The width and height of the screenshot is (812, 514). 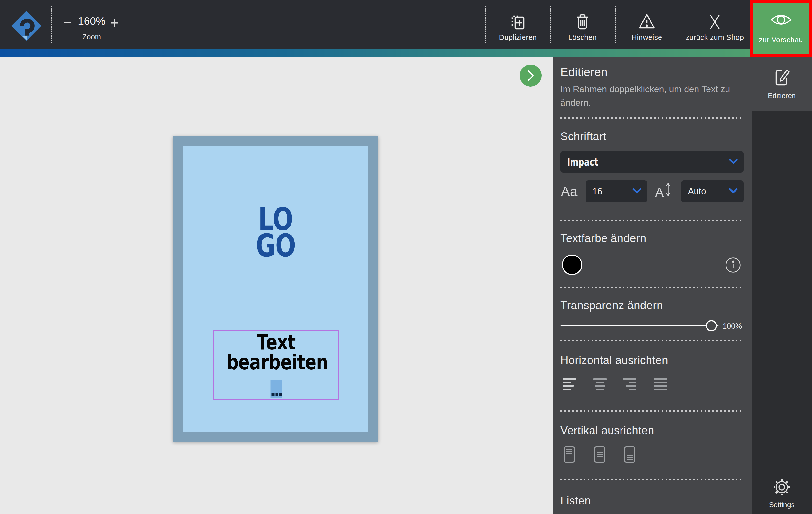 What do you see at coordinates (115, 23) in the screenshot?
I see `zoom-in-button: +` at bounding box center [115, 23].